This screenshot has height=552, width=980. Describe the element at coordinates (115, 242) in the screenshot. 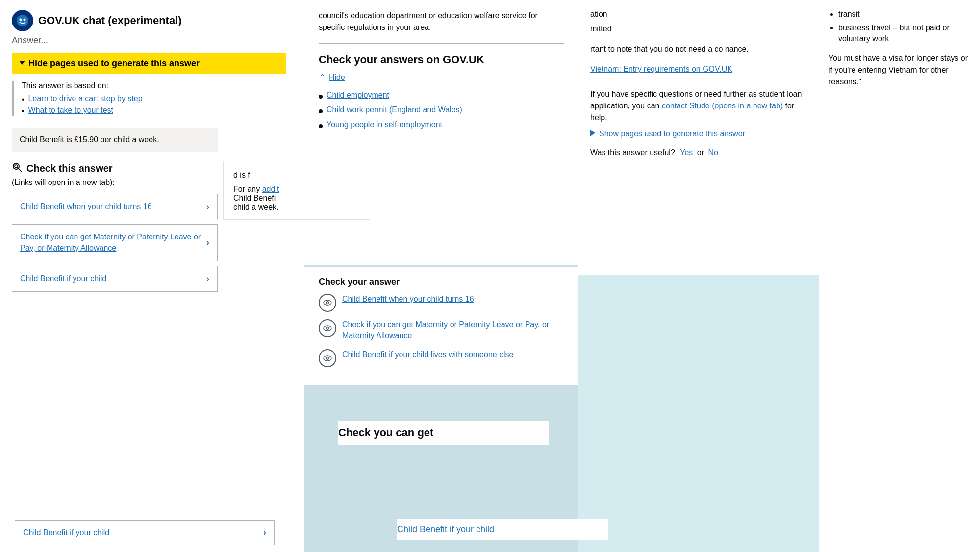

I see `check-link-card-2: Check if you can get Maternity or Patern…` at that location.